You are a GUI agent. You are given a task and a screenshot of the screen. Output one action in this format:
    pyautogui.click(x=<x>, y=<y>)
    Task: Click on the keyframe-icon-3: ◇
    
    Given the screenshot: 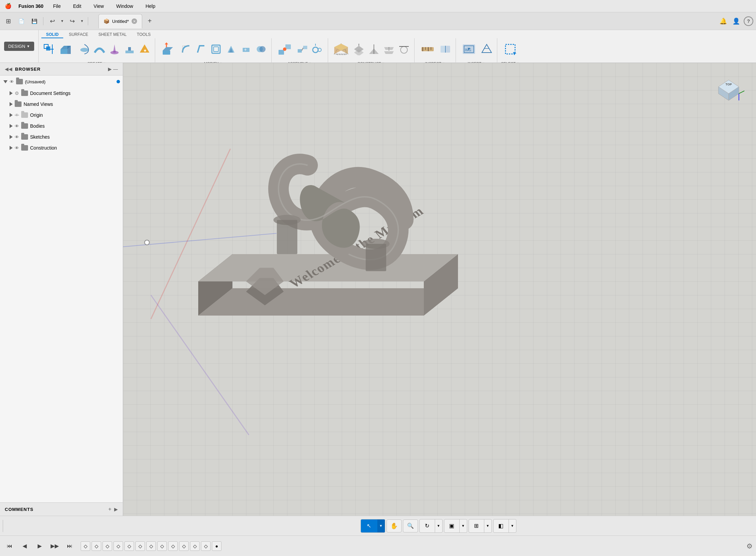 What is the action you would take?
    pyautogui.click(x=107, y=546)
    